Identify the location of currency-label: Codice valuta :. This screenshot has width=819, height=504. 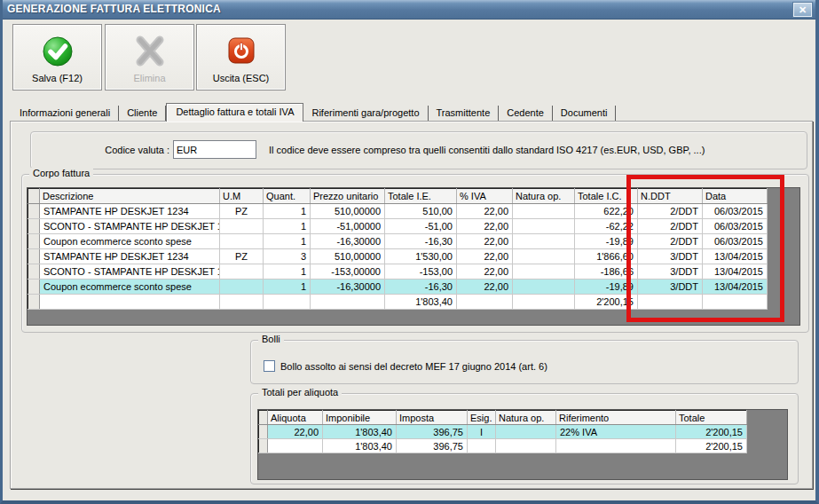
(104, 150).